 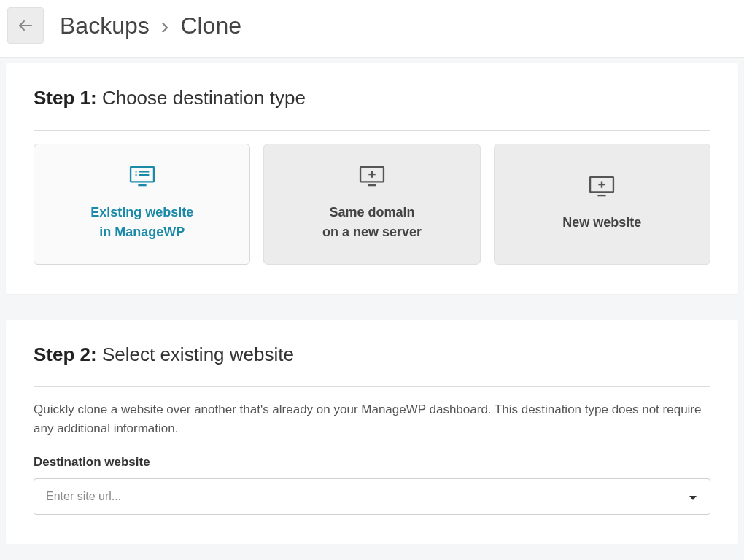 I want to click on select-placeholder: Enter site url..., so click(x=83, y=497).